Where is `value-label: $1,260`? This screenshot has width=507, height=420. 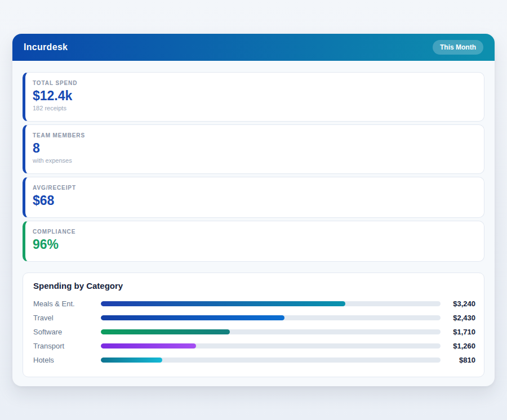 value-label: $1,260 is located at coordinates (458, 346).